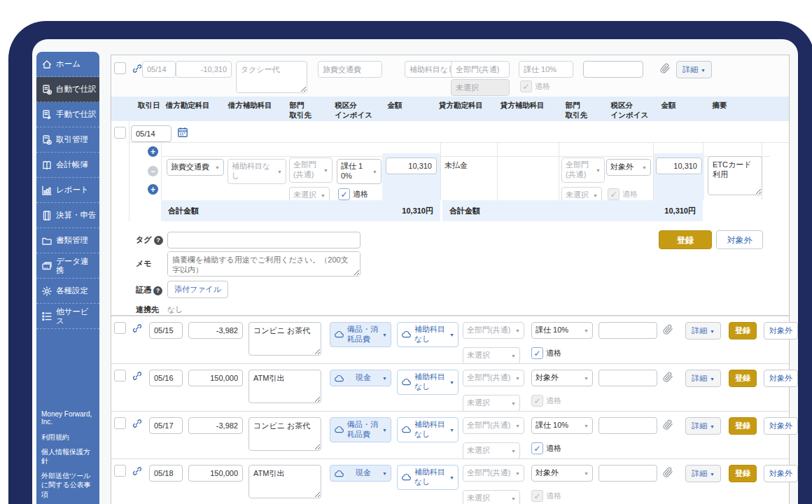 Image resolution: width=812 pixels, height=504 pixels. Describe the element at coordinates (195, 167) in the screenshot. I see `debit-account-dropdown: 旅費交通費` at that location.